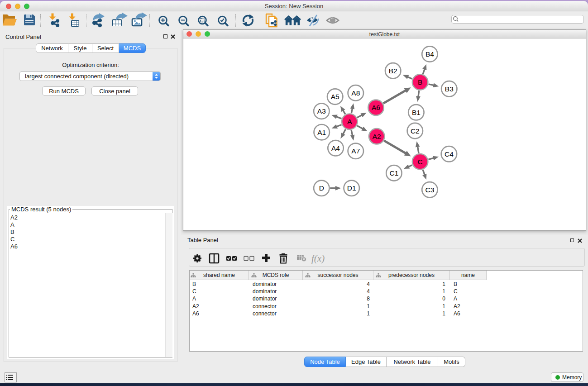 This screenshot has height=386, width=588. What do you see at coordinates (356, 151) in the screenshot?
I see `svg-text: A7` at bounding box center [356, 151].